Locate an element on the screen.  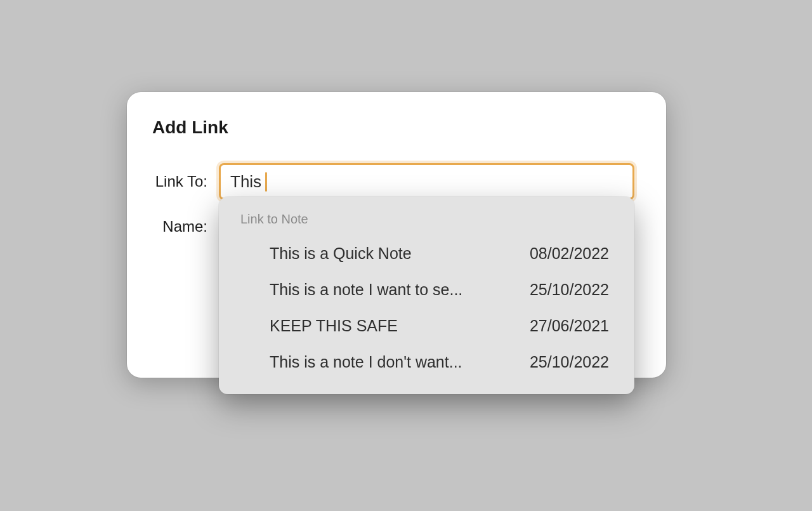
suggestion-title: This is a Quick Note is located at coordinates (341, 254).